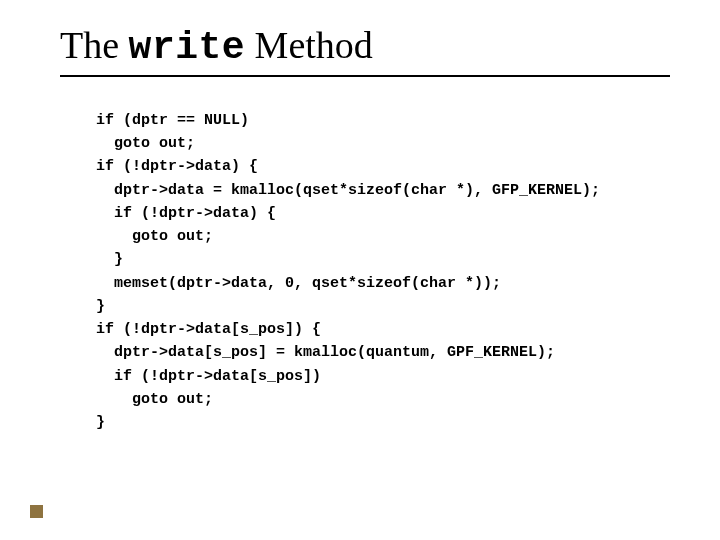 This screenshot has height=540, width=720. I want to click on code-line: if (!dptr->data[s_pos]) {, so click(383, 330).